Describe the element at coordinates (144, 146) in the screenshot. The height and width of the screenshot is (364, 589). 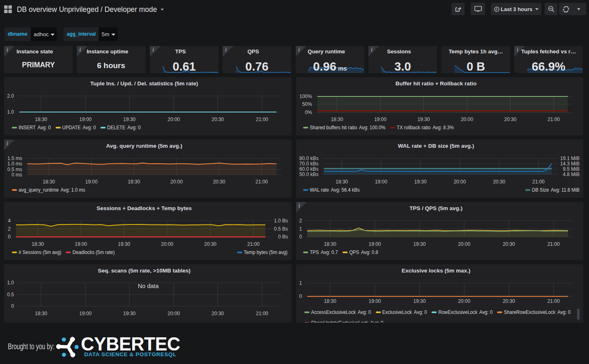
I see `svg-text: Avg. query runtime (5m avg.)` at that location.